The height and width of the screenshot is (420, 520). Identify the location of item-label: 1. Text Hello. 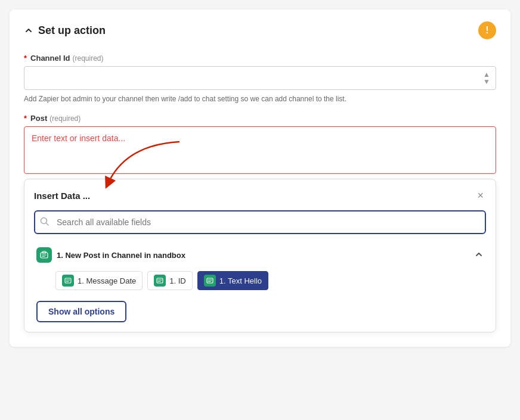
(241, 281).